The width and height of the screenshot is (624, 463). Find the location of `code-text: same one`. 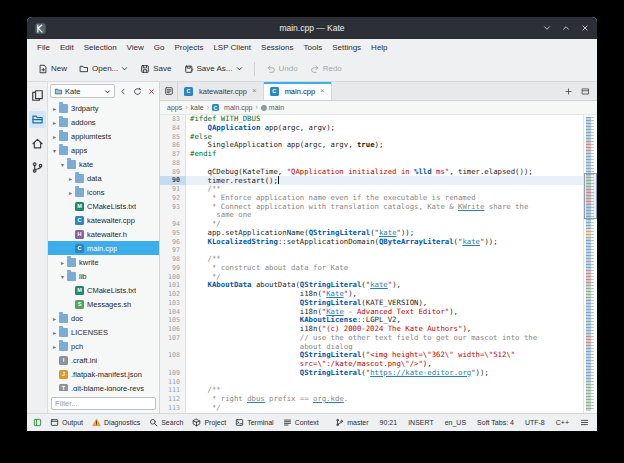

code-text: same one is located at coordinates (384, 216).